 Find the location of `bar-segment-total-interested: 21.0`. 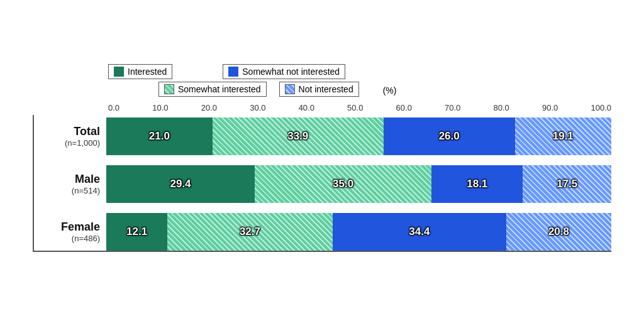

bar-segment-total-interested: 21.0 is located at coordinates (160, 136).